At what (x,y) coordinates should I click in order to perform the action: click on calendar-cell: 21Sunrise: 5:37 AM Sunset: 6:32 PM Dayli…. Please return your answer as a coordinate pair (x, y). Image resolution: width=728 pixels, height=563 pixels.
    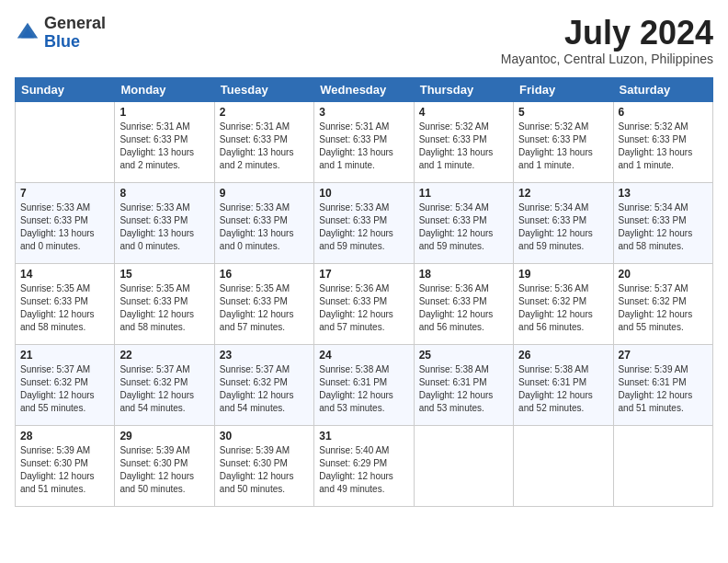
    Looking at the image, I should click on (65, 385).